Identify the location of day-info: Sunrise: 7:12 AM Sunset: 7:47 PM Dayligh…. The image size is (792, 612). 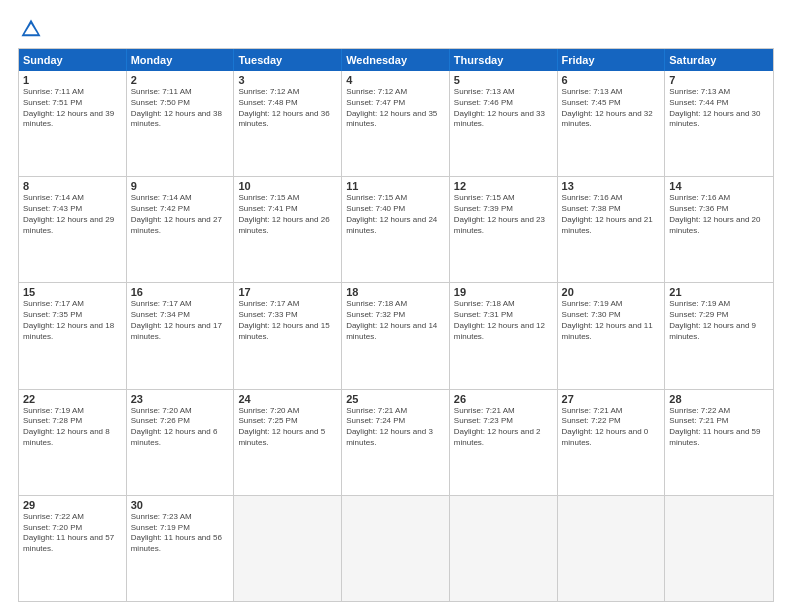
(396, 108).